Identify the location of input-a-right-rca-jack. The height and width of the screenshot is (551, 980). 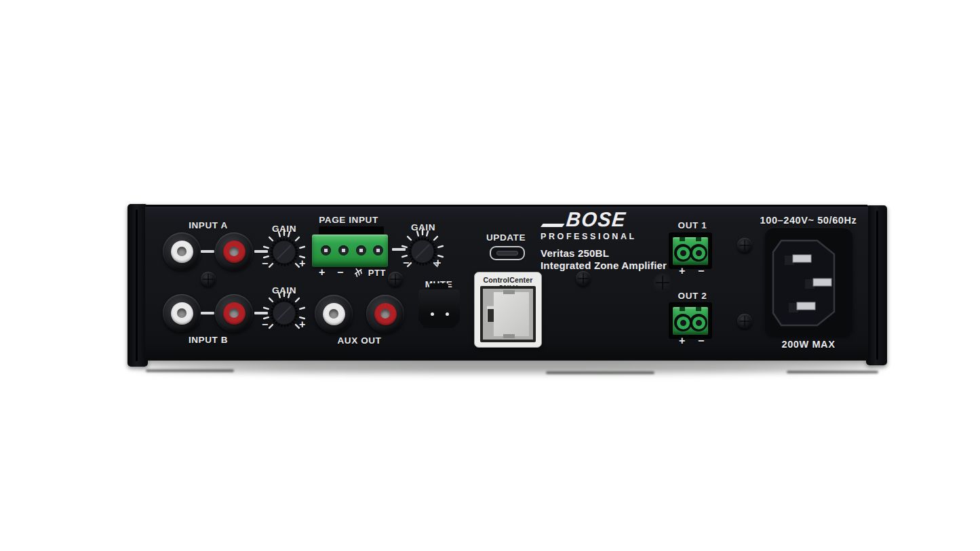
(234, 251).